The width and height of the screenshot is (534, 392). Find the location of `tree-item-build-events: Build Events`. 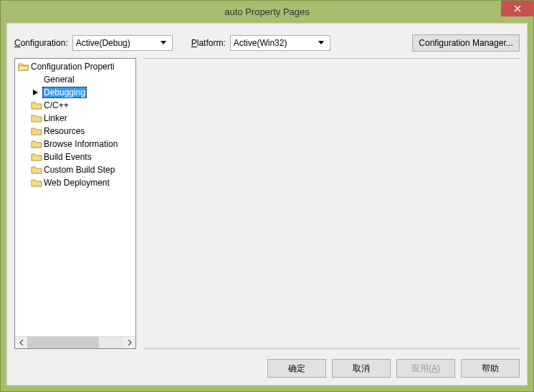

tree-item-build-events: Build Events is located at coordinates (75, 157).